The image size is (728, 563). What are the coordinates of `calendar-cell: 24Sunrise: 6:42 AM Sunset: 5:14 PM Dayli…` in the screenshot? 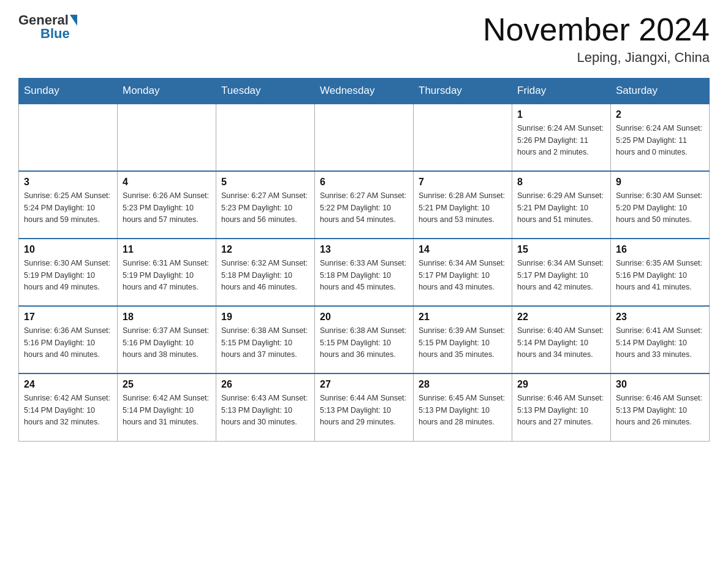 It's located at (69, 407).